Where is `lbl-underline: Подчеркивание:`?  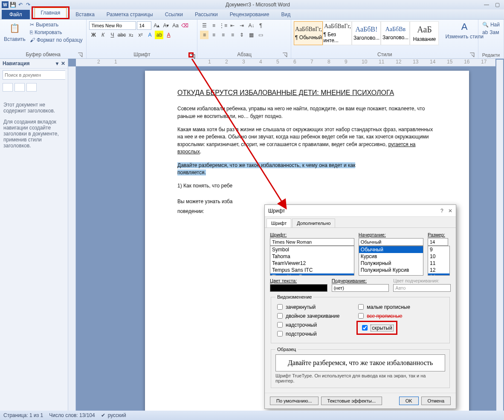 lbl-underline: Подчеркивание: is located at coordinates (361, 281).